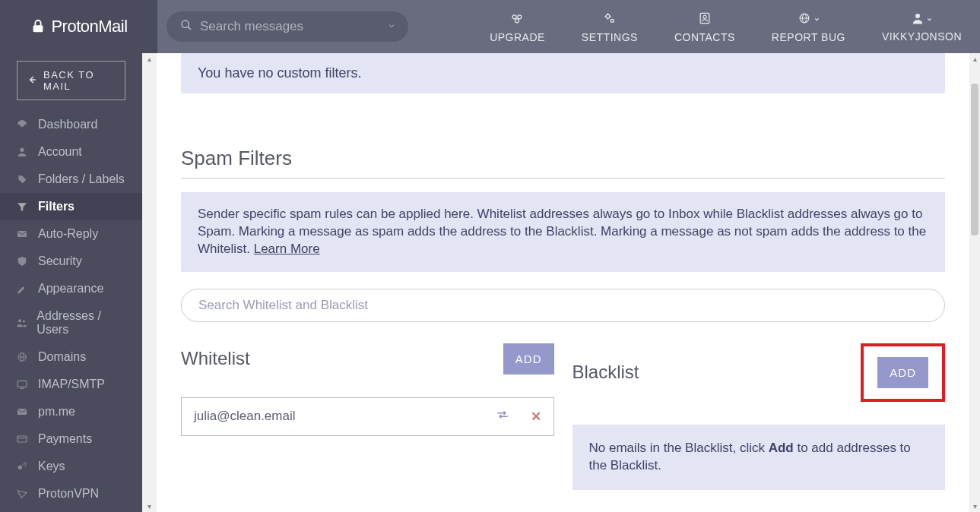  What do you see at coordinates (71, 384) in the screenshot?
I see `sidebar-item-label: IMAP/SMTP` at bounding box center [71, 384].